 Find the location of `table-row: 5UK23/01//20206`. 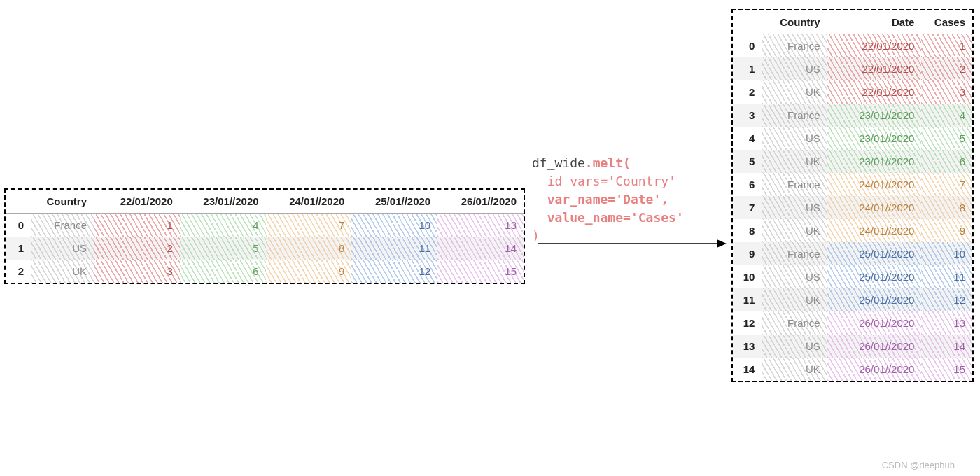

table-row: 5UK23/01//20206 is located at coordinates (853, 161).